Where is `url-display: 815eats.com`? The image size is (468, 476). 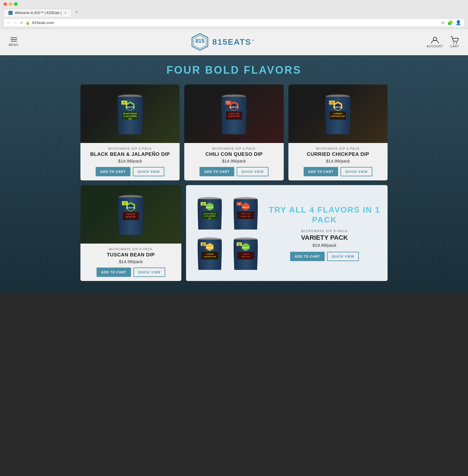
url-display: 815eats.com is located at coordinates (235, 23).